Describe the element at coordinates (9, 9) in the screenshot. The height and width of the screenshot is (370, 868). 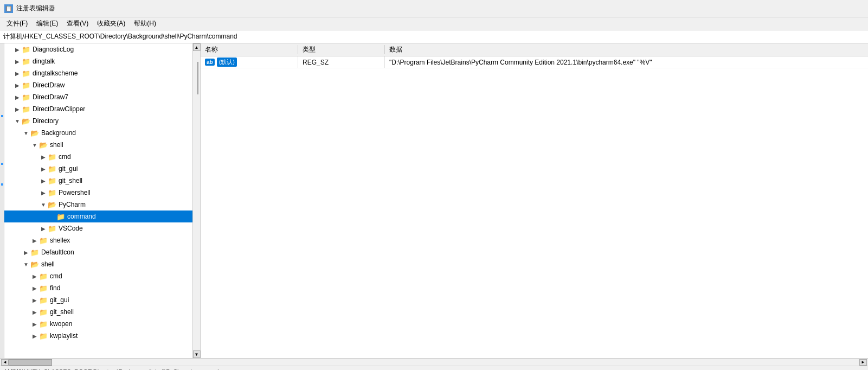
I see `app-icon: 📋` at that location.